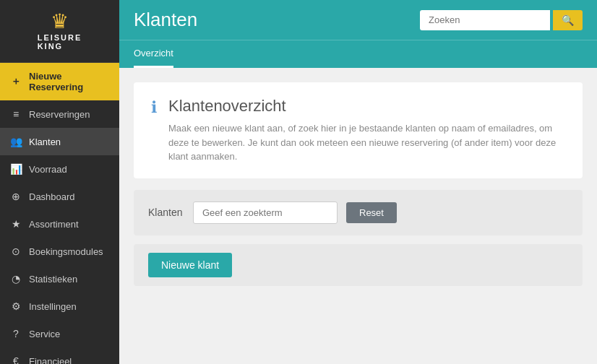 The height and width of the screenshot is (364, 597). What do you see at coordinates (53, 224) in the screenshot?
I see `sidebar-item-label: Assortiment` at bounding box center [53, 224].